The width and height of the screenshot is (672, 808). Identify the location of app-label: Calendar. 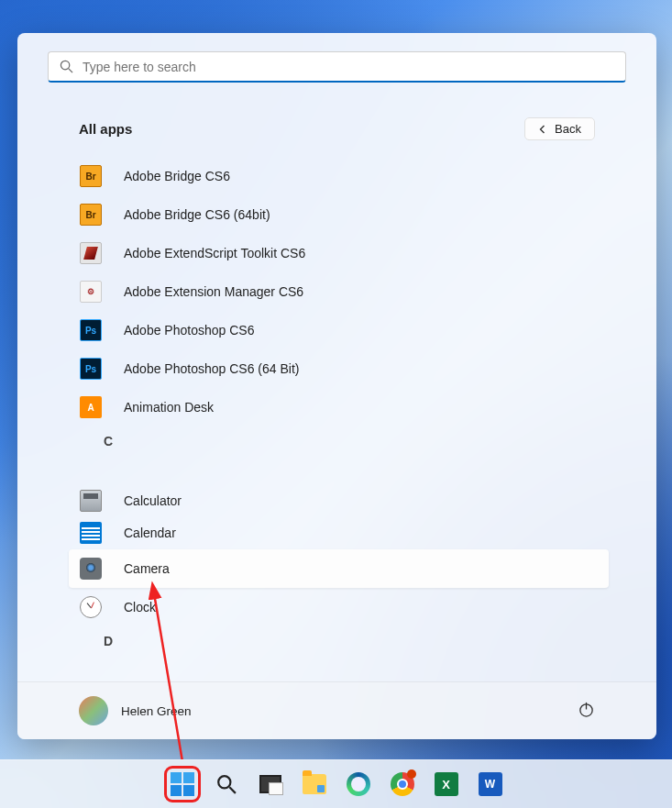
(150, 533).